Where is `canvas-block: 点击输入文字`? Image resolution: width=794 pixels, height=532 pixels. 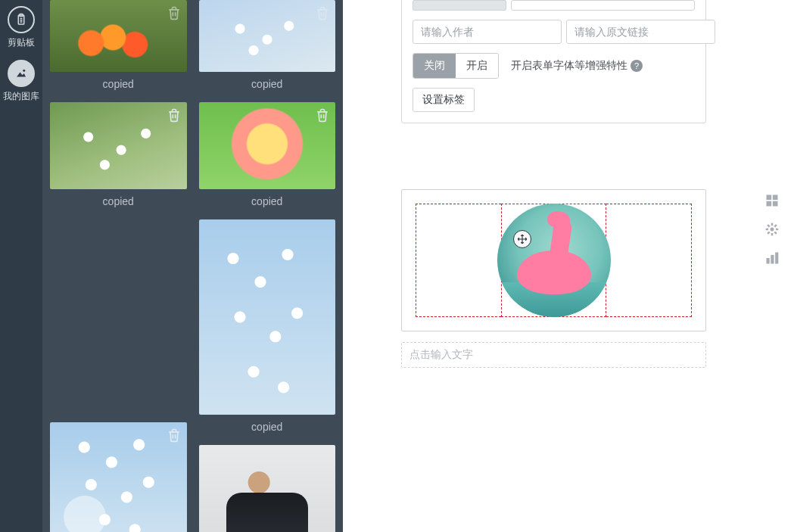
canvas-block: 点击输入文字 is located at coordinates (554, 278).